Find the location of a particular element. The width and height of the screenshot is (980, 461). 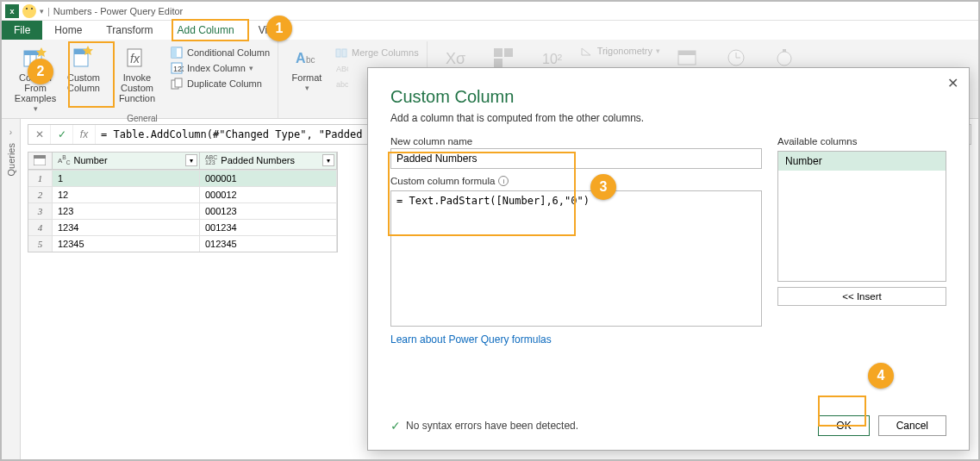

invoke-custom-label: Invoke Custom Function is located at coordinates (137, 88).